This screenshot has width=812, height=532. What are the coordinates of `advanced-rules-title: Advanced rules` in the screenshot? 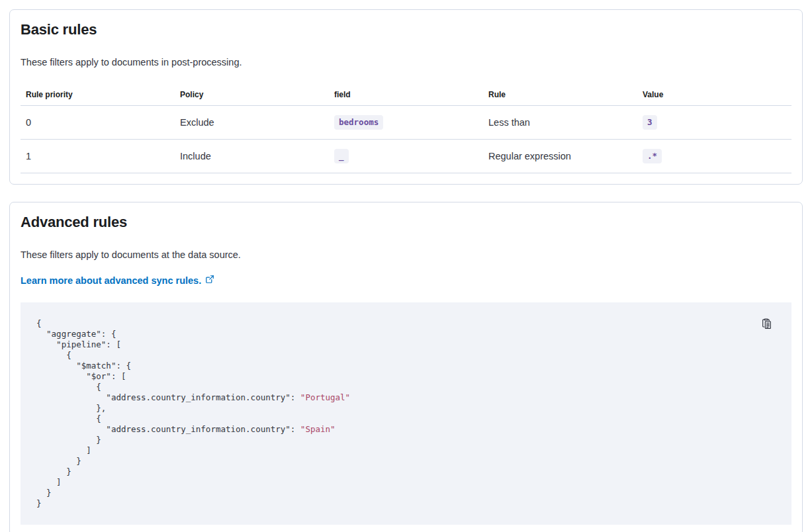 It's located at (406, 222).